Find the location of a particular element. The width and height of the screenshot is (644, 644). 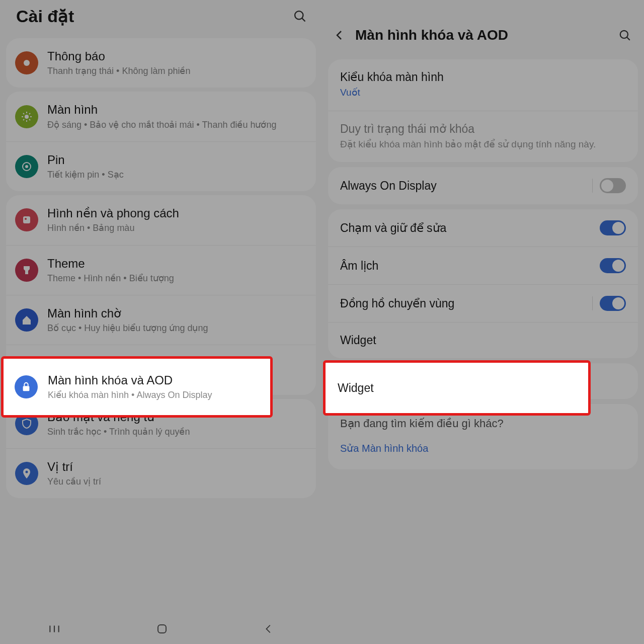

toggle-row: Chạm và giữ để sửa is located at coordinates (483, 228).